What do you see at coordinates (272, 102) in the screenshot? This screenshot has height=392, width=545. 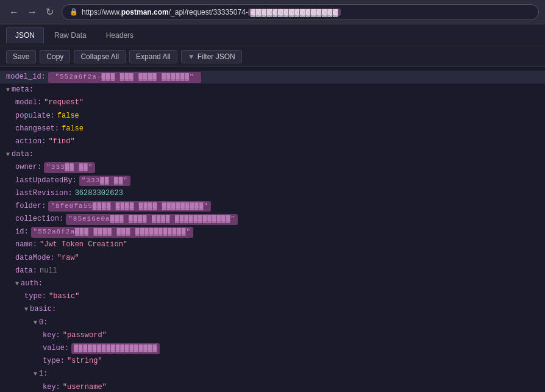 I see `model-row: model: "request"` at bounding box center [272, 102].